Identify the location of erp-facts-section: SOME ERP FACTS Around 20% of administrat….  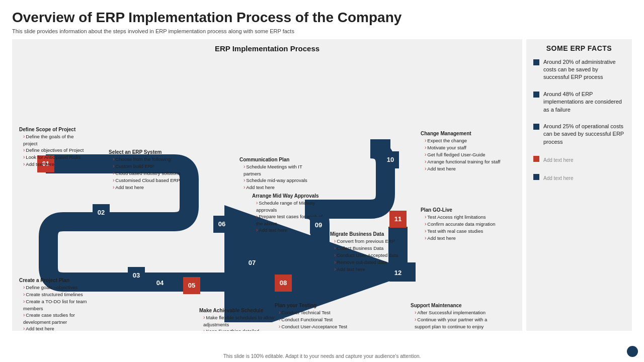
(579, 185).